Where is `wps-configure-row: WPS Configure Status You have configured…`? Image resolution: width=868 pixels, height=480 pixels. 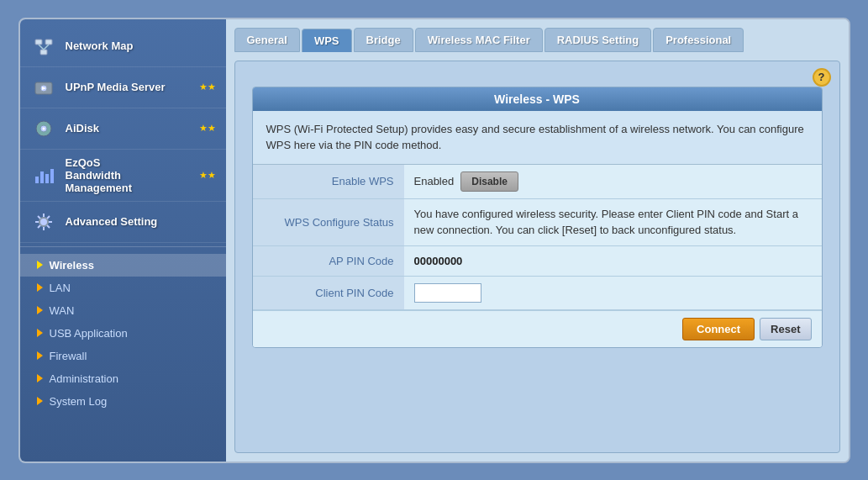
wps-configure-row: WPS Configure Status You have configured… is located at coordinates (538, 223).